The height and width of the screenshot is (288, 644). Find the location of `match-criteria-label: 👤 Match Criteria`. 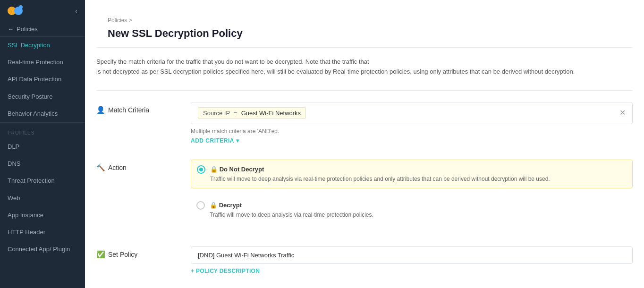

match-criteria-label: 👤 Match Criteria is located at coordinates (134, 108).